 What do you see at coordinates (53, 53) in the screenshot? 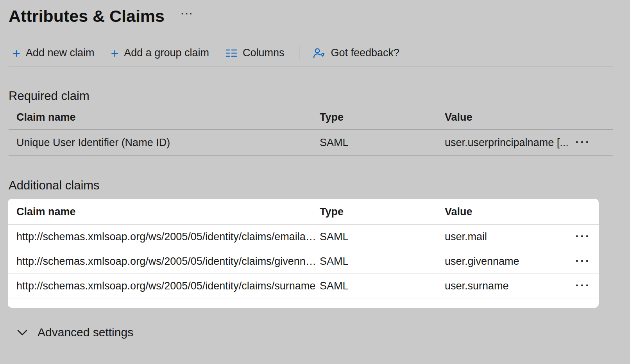
I see `add-new-claim-button: + Add new claim` at bounding box center [53, 53].